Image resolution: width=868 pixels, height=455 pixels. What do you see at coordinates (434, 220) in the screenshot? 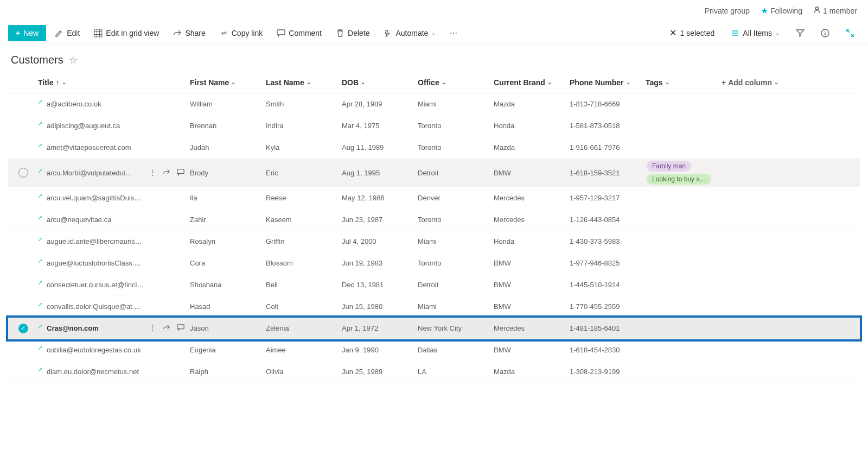
I see `table-row: ⤢arcu@nequevitae.caZahirKaseemJun 23, 19…` at bounding box center [434, 220].